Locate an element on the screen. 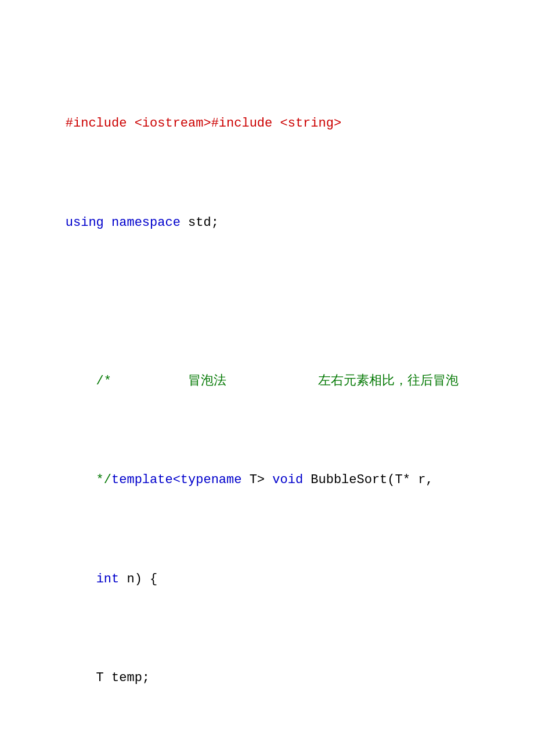 This screenshot has width=534, height=756. include-iostream: #include <iostream> is located at coordinates (138, 123).